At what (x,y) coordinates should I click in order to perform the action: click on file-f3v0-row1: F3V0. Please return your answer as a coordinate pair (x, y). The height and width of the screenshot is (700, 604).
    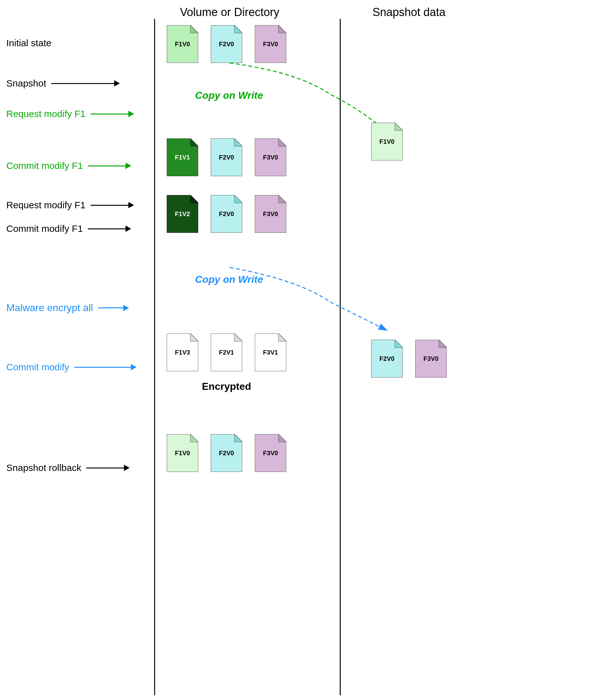
    Looking at the image, I should click on (270, 44).